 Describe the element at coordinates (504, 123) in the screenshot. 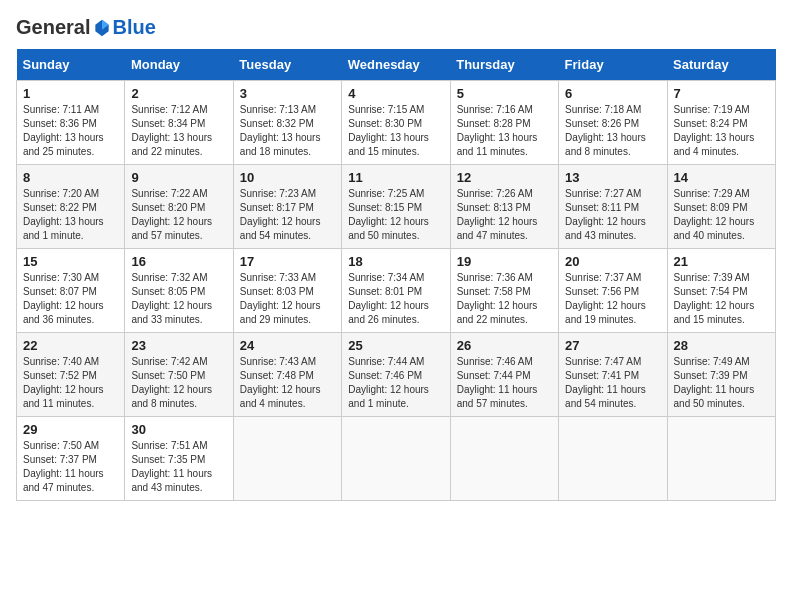

I see `calendar-cell: 5Sunrise: 7:16 AM Sunset: 8:28 PM Daylig…` at that location.